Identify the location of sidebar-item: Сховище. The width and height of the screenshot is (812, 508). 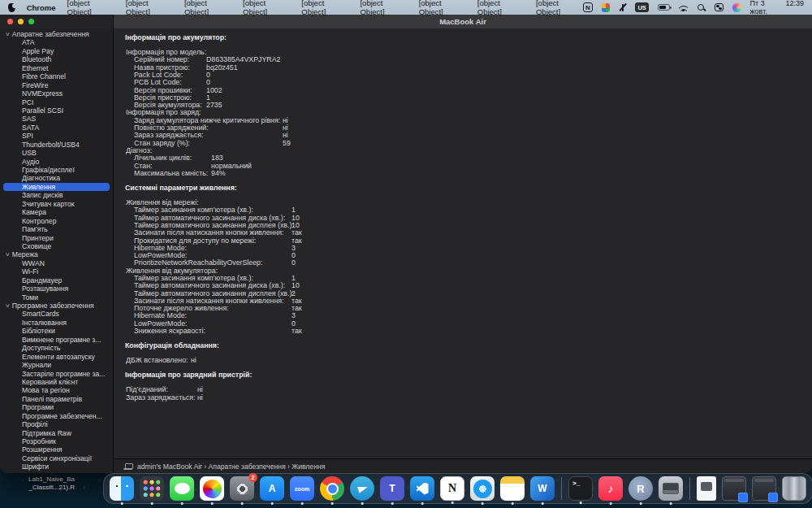
(57, 246).